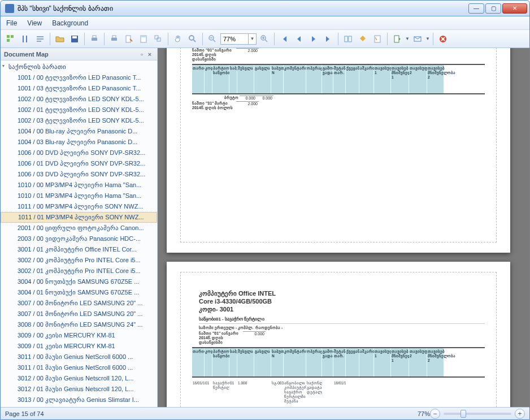 Image resolution: width=530 pixels, height=420 pixels. What do you see at coordinates (493, 8) in the screenshot?
I see `maximize-button: ▢` at bounding box center [493, 8].